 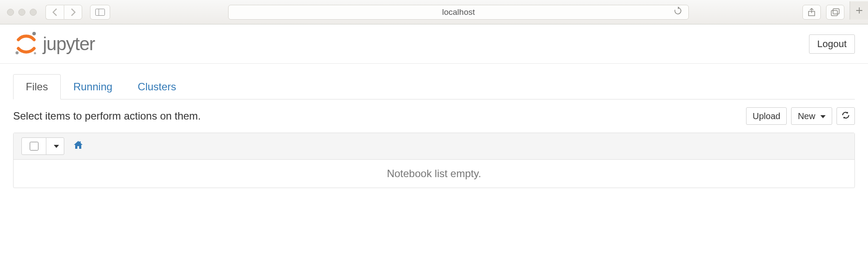 What do you see at coordinates (832, 12) in the screenshot?
I see `browser-right-tools` at bounding box center [832, 12].